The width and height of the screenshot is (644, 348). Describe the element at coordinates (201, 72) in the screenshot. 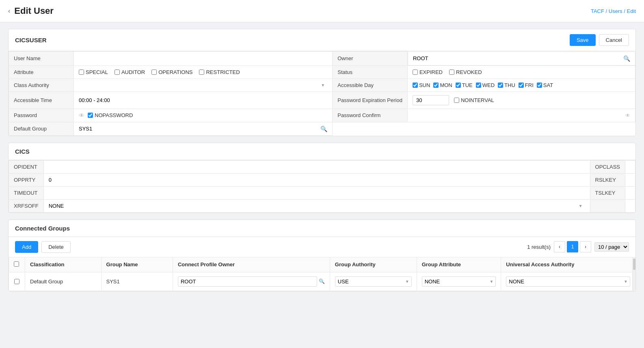

I see `attr-restricted-check` at that location.